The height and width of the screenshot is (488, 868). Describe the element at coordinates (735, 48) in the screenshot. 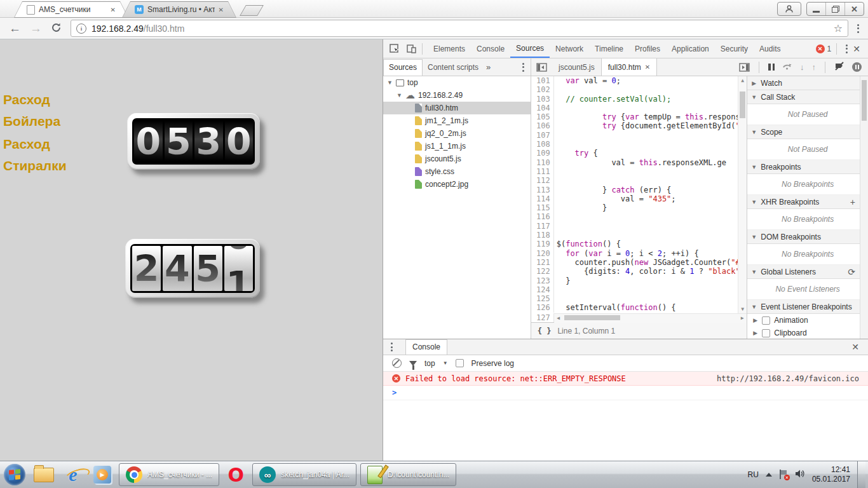

I see `devtools-tab-security: Security` at that location.